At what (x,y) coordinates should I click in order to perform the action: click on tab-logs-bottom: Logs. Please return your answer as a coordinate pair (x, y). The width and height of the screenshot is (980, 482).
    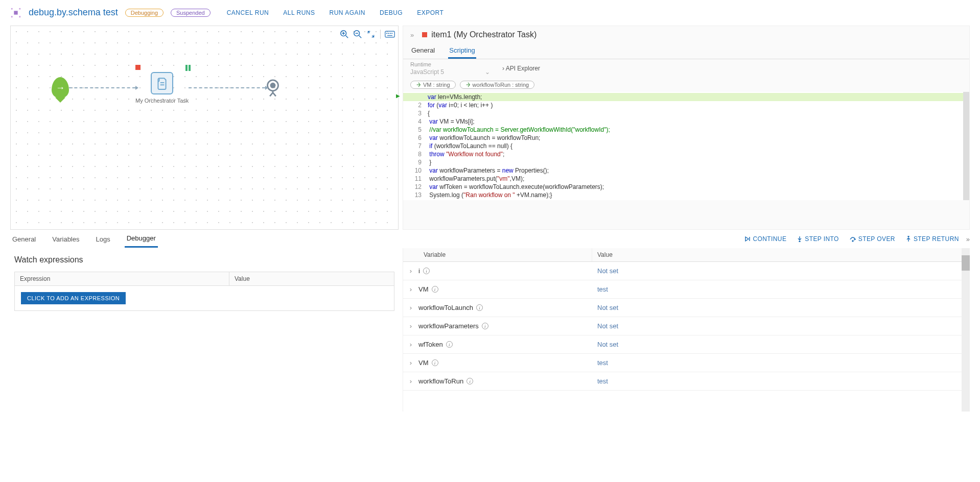
    Looking at the image, I should click on (103, 239).